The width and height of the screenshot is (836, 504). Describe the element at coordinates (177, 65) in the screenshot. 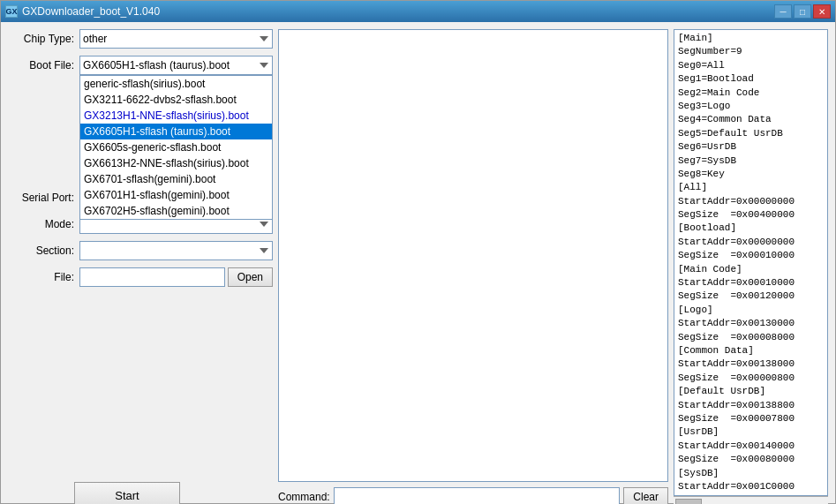

I see `boot-file-select: generic-sflash(sirius).boot GX3211-6622-…` at that location.